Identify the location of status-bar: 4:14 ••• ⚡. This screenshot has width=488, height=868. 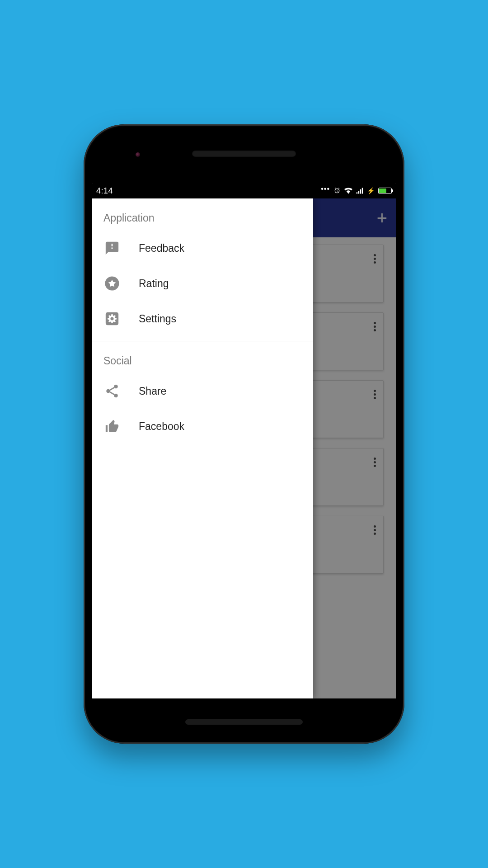
(244, 191).